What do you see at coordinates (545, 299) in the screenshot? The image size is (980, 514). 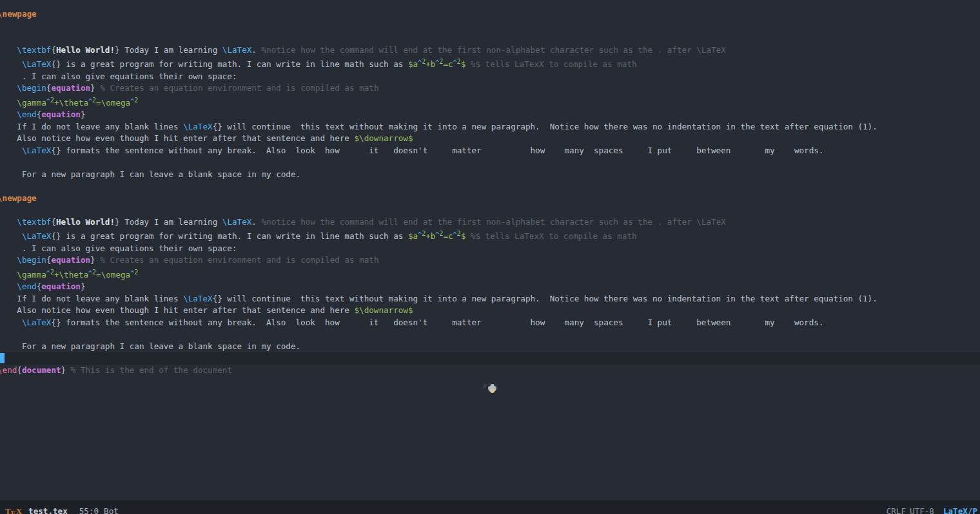 I see `code-segment-fg: {} will continue this text without makin…` at bounding box center [545, 299].